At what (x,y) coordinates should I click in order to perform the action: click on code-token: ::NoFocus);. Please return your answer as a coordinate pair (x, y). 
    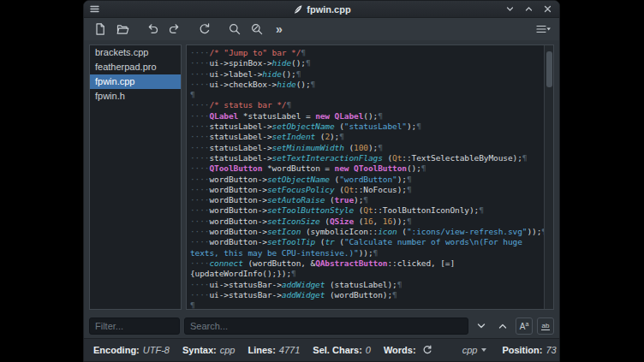
    Looking at the image, I should click on (380, 190).